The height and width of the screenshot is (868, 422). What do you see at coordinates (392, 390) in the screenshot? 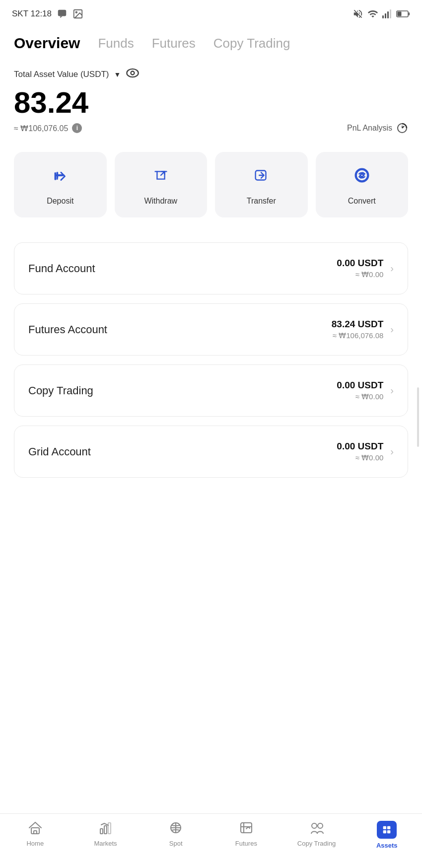
I see `copy-trading-account-chevron-icon: ›` at bounding box center [392, 390].